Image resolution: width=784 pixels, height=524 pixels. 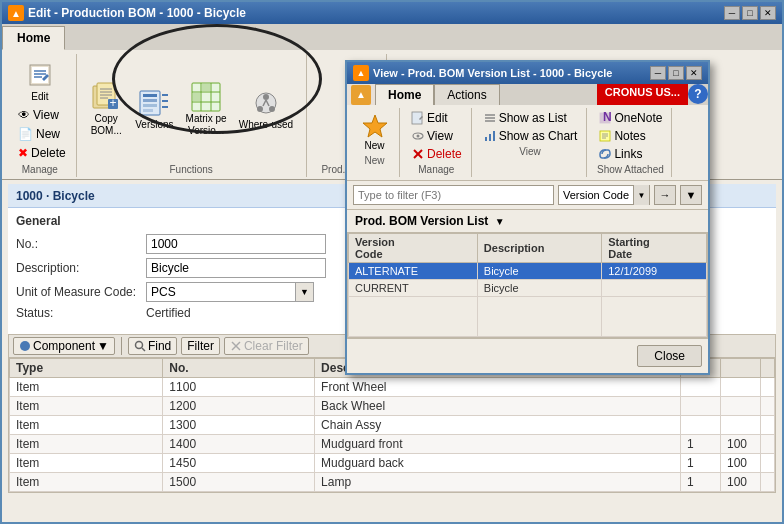 I want to click on cell-type: Item, so click(x=86, y=482).